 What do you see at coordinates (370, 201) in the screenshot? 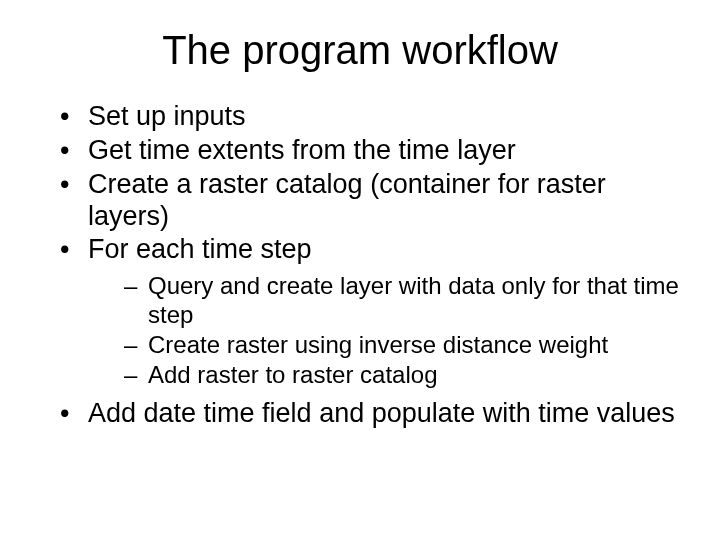
I see `bullet-item: Create a raster catalog (container for r…` at bounding box center [370, 201].